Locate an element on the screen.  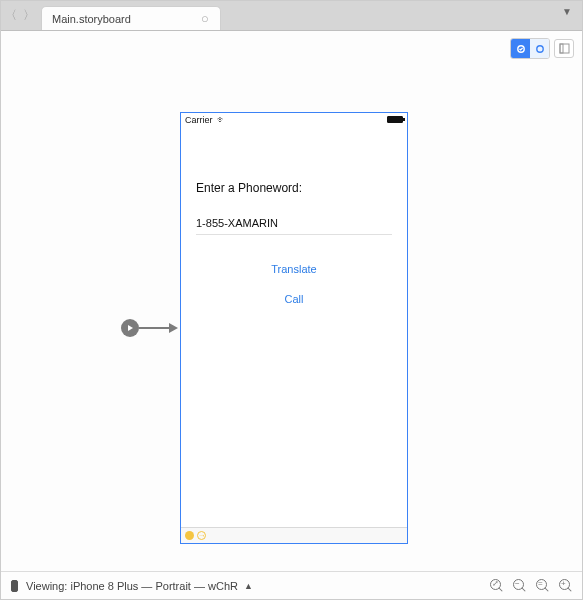
call-button: Call is located at coordinates (294, 299).